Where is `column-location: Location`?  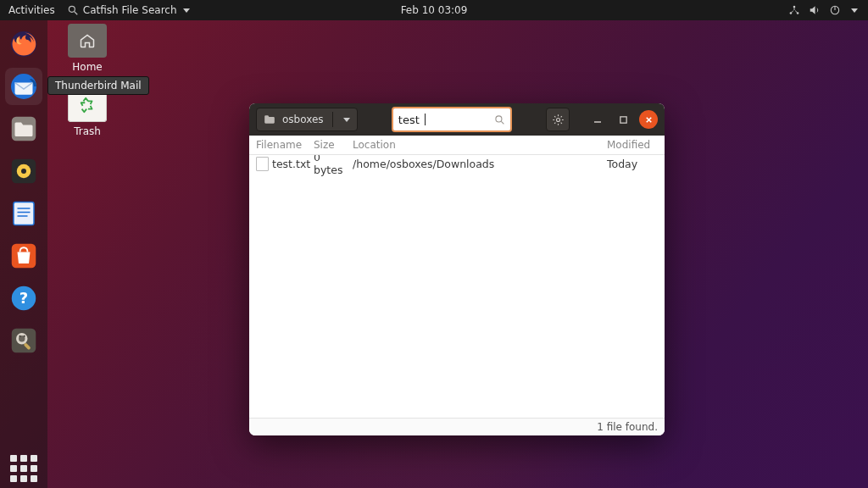
column-location: Location is located at coordinates (480, 145).